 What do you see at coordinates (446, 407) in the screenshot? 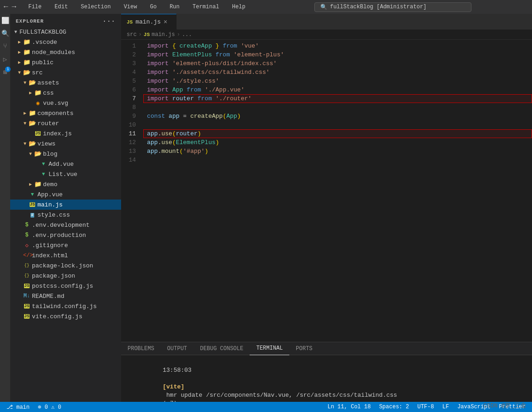
I see `status-eol: LF` at bounding box center [446, 407].